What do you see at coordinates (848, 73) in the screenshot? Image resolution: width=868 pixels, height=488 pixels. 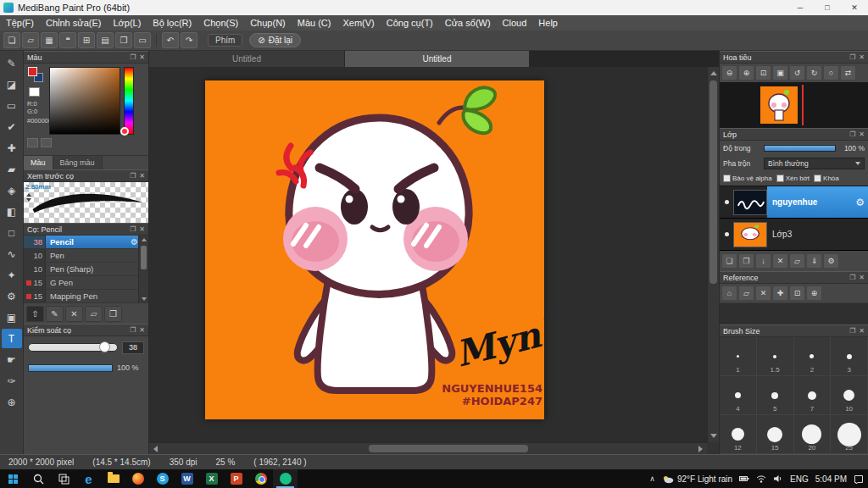 I see `nav-flip-button: ⇄` at bounding box center [848, 73].